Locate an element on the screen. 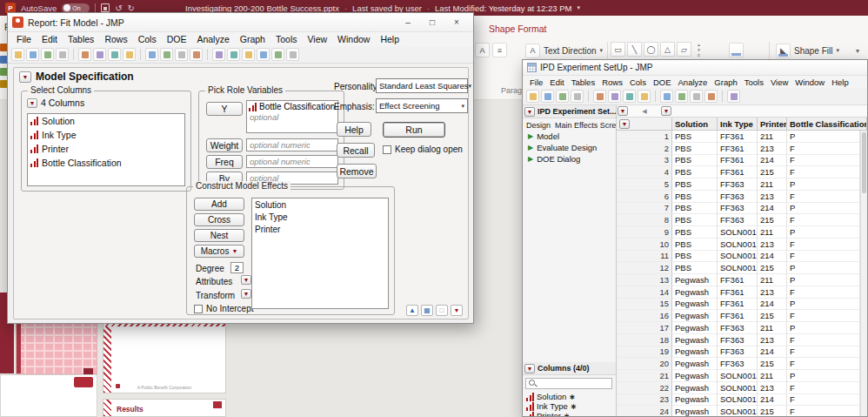  row-number-cell: 12 is located at coordinates (644, 268).